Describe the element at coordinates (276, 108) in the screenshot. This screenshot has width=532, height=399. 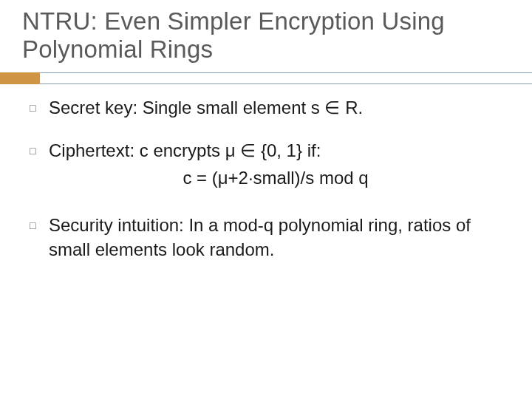
I see `list-item-text: Secret key: Single small element s ∈ R.` at that location.